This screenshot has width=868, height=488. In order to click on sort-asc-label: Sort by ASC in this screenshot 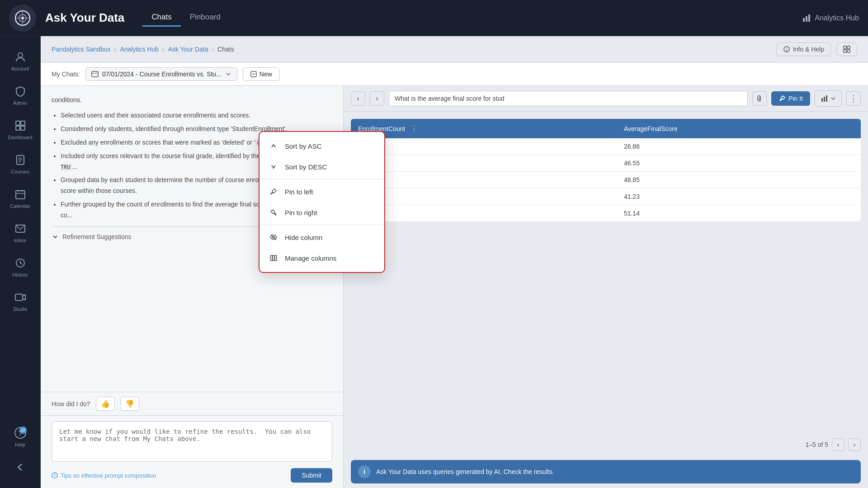, I will do `click(303, 146)`.